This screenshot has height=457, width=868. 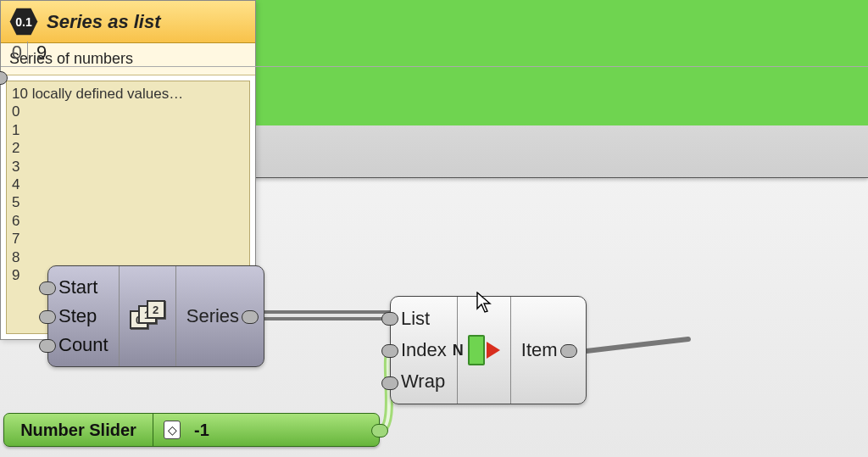 I want to click on panel-row: 0 9, so click(x=434, y=53).